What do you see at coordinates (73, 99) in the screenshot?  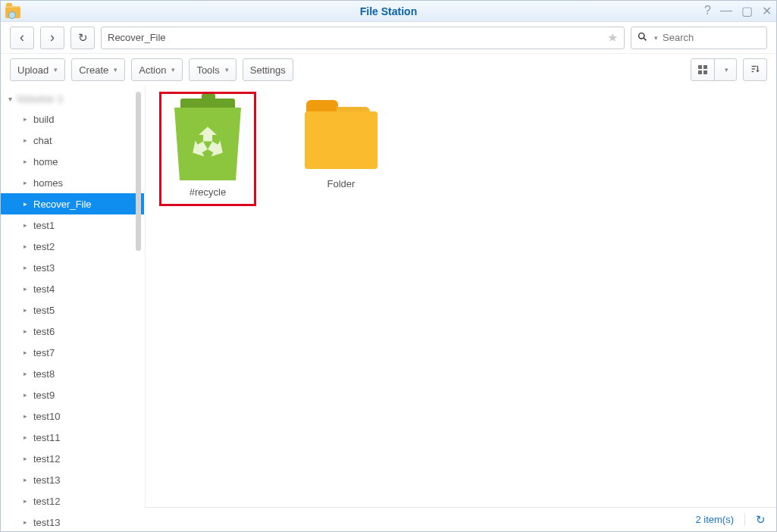 I see `sidebar-root: ▾ Volume 1` at bounding box center [73, 99].